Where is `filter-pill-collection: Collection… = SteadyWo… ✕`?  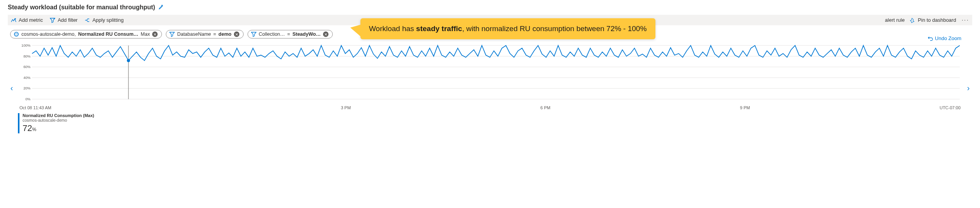
filter-pill-collection: Collection… = SteadyWo… ✕ is located at coordinates (290, 34).